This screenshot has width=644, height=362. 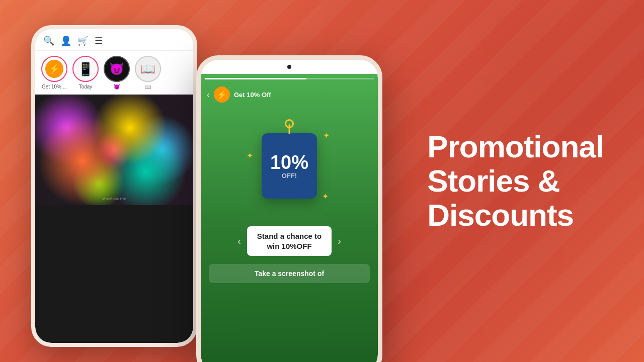 I want to click on back-arrow-icon: ‹, so click(x=208, y=95).